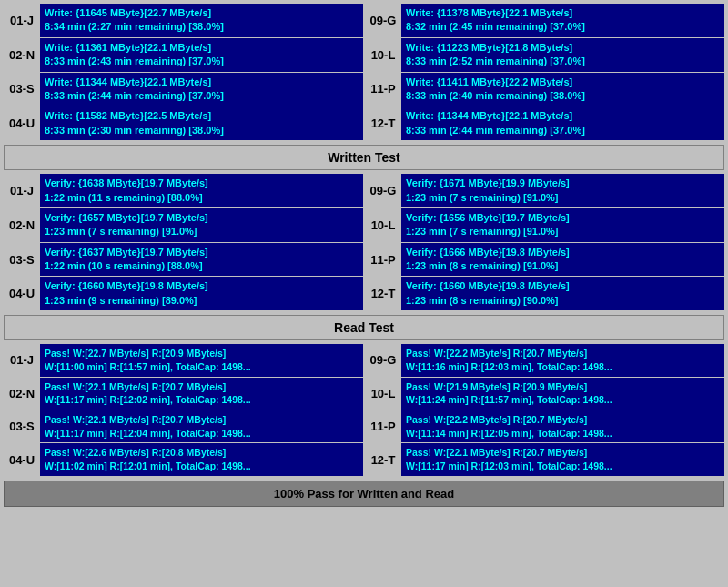  What do you see at coordinates (184, 226) in the screenshot?
I see `table-row: 02-N Verify: {1657 MByte}[19.7 MByte/s] …` at bounding box center [184, 226].